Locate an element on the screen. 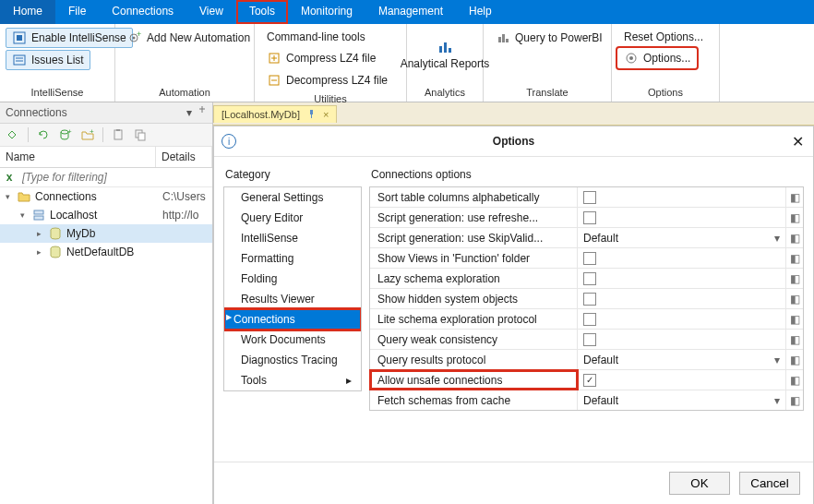 This screenshot has height=504, width=814. option-row: Lazy schema exploration◧ is located at coordinates (587, 279).